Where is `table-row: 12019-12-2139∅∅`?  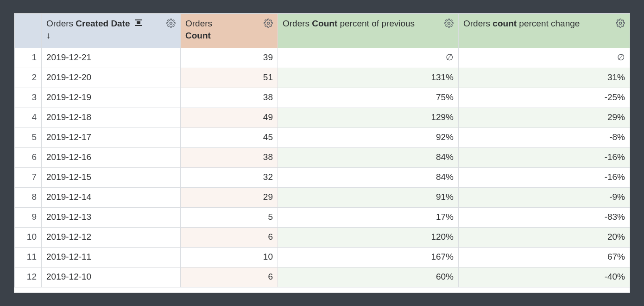 table-row: 12019-12-2139∅∅ is located at coordinates (322, 58).